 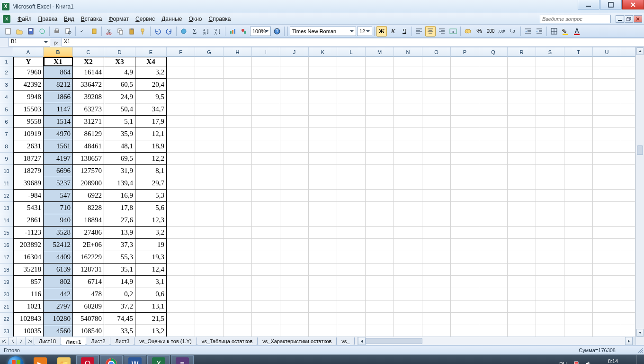 I want to click on font-name-combo: Times New Roman, so click(x=323, y=31).